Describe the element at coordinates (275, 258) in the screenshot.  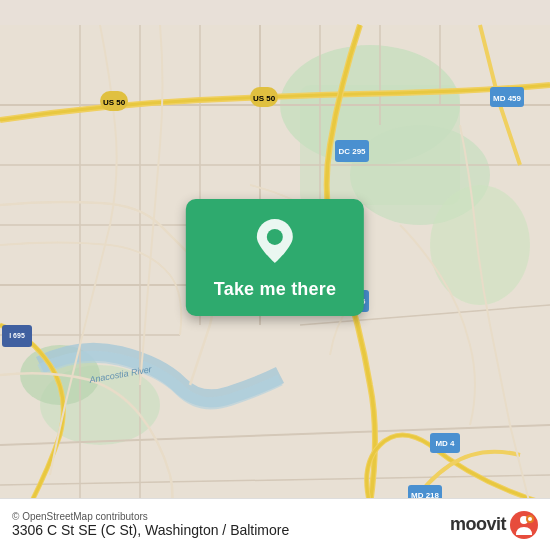
I see `green-card: Take me there` at that location.